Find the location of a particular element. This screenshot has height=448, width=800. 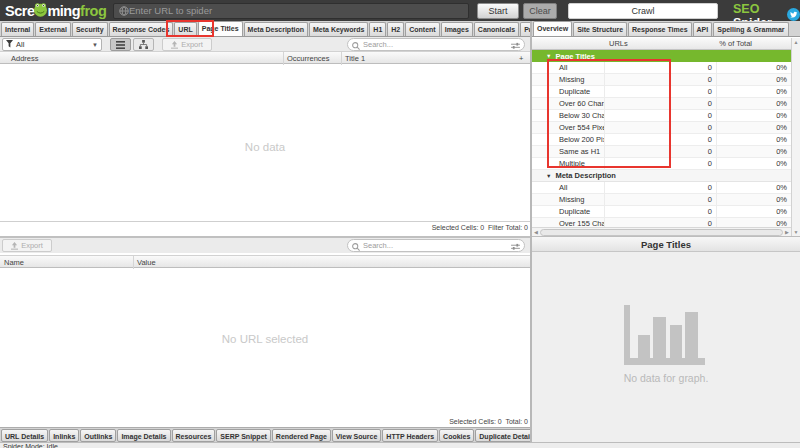

tab-pagination: Pagination is located at coordinates (525, 29).